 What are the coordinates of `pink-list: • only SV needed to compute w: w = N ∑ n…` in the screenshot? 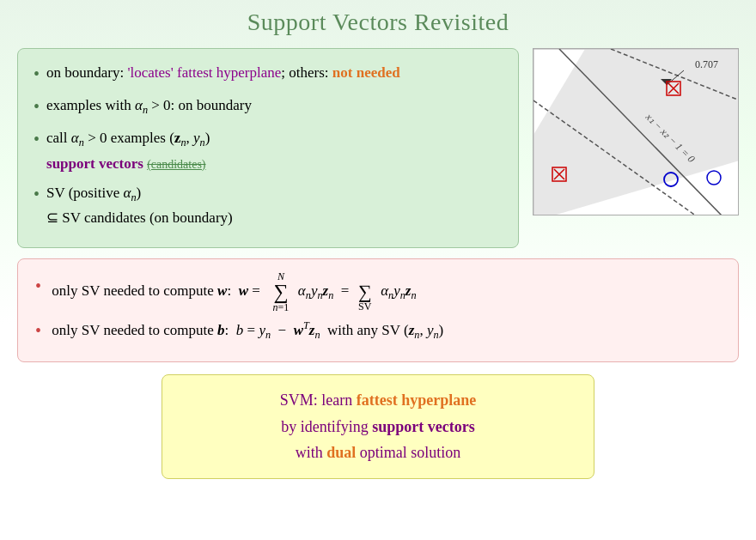 It's located at (378, 309).